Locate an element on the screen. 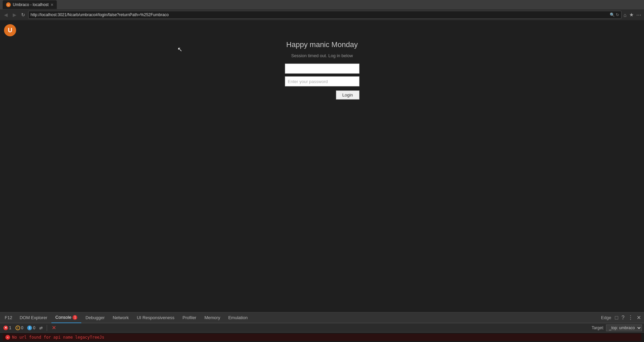 The width and height of the screenshot is (644, 342). devtools-tab-emulation: Emulation is located at coordinates (238, 318).